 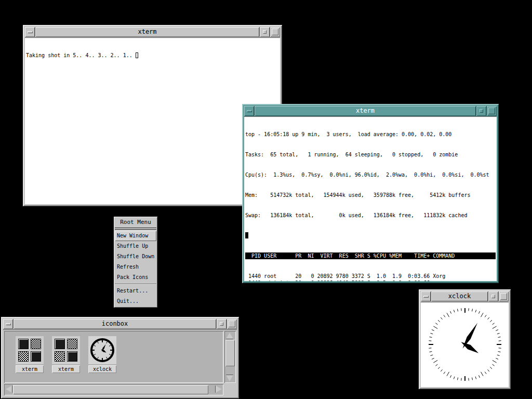 I want to click on window-title: iconbox, so click(x=115, y=324).